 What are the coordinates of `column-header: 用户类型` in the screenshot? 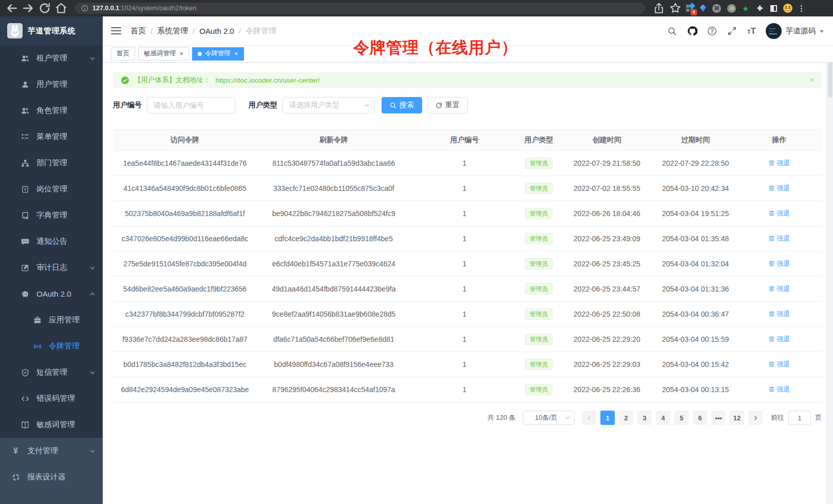 It's located at (539, 140).